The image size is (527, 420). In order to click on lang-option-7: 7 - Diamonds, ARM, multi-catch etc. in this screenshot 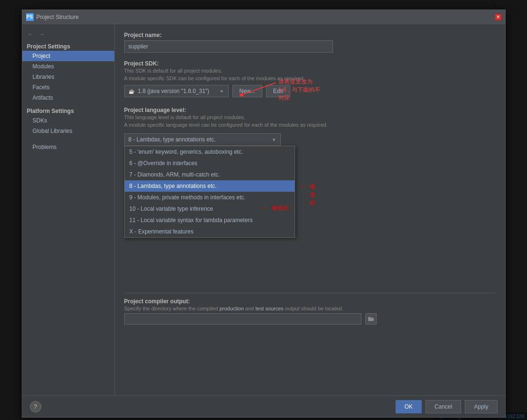, I will do `click(210, 175)`.